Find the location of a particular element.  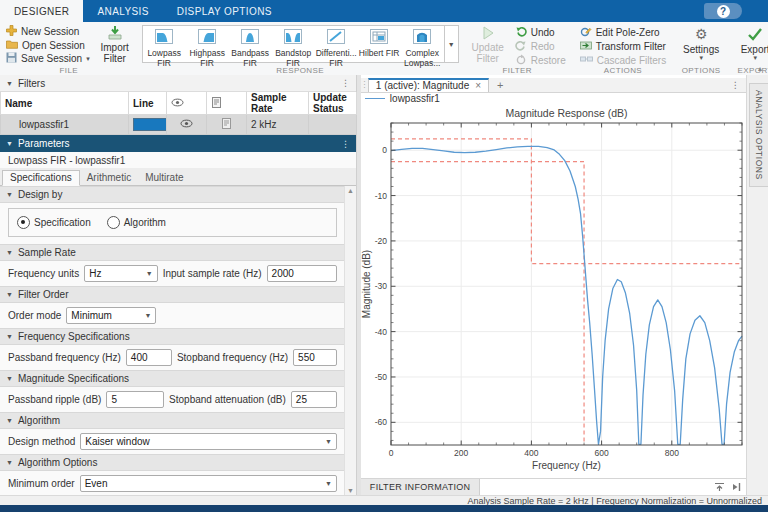

sample-rate-section-header: ▼ Sample Rate is located at coordinates (172, 252).